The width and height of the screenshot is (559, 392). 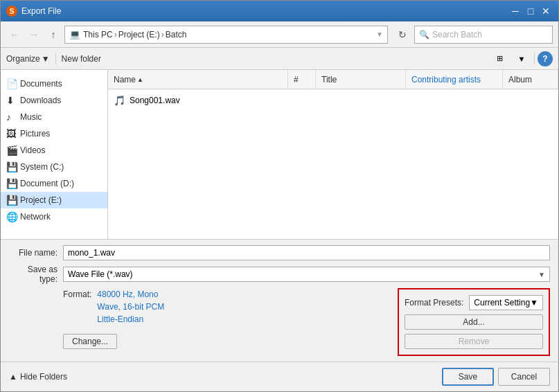 I want to click on new-folder-button: New folder, so click(x=82, y=59).